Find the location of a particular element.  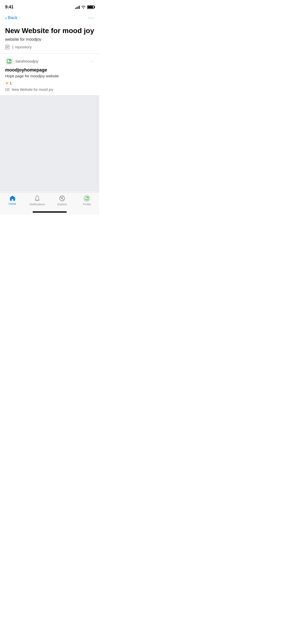

explore-icon is located at coordinates (62, 198).